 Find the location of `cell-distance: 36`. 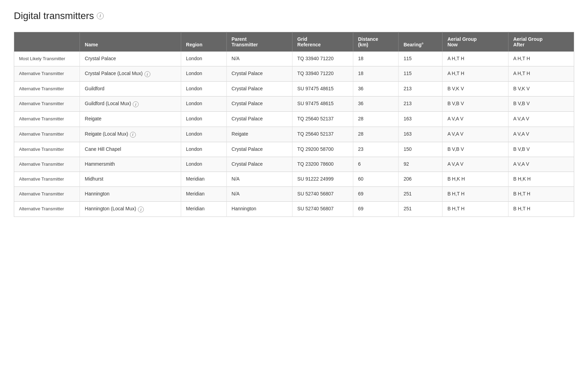

cell-distance: 36 is located at coordinates (376, 104).